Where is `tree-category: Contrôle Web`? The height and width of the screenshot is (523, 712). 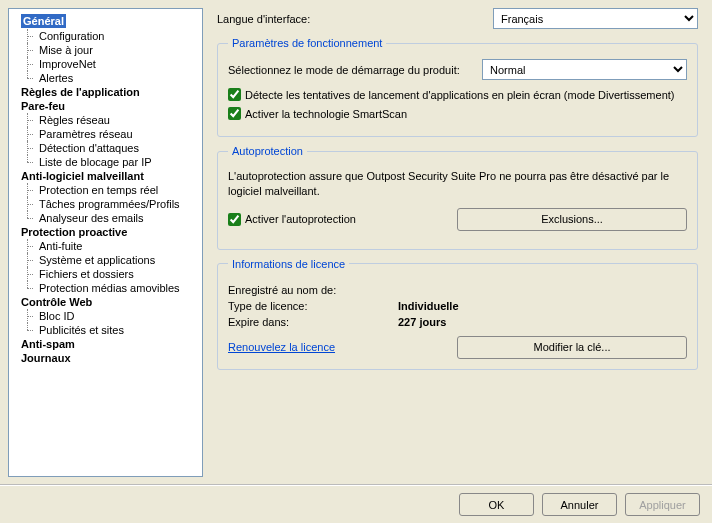 tree-category: Contrôle Web is located at coordinates (106, 302).